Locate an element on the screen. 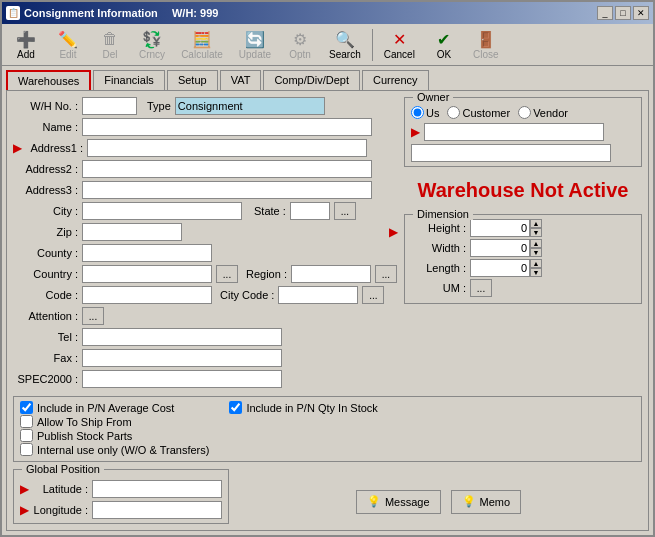 Image resolution: width=655 pixels, height=537 pixels. citycode-input is located at coordinates (318, 295).